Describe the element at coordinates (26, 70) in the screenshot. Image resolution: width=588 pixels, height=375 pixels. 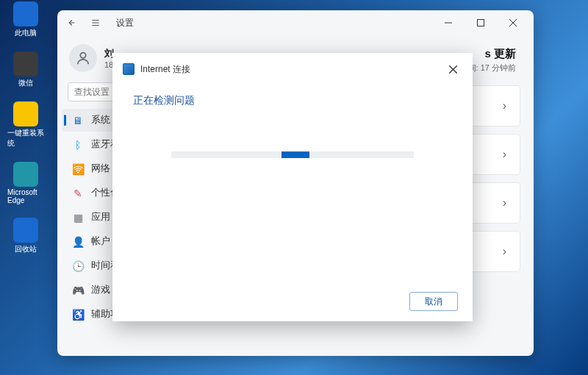
I see `desktop-icon: 微信` at that location.